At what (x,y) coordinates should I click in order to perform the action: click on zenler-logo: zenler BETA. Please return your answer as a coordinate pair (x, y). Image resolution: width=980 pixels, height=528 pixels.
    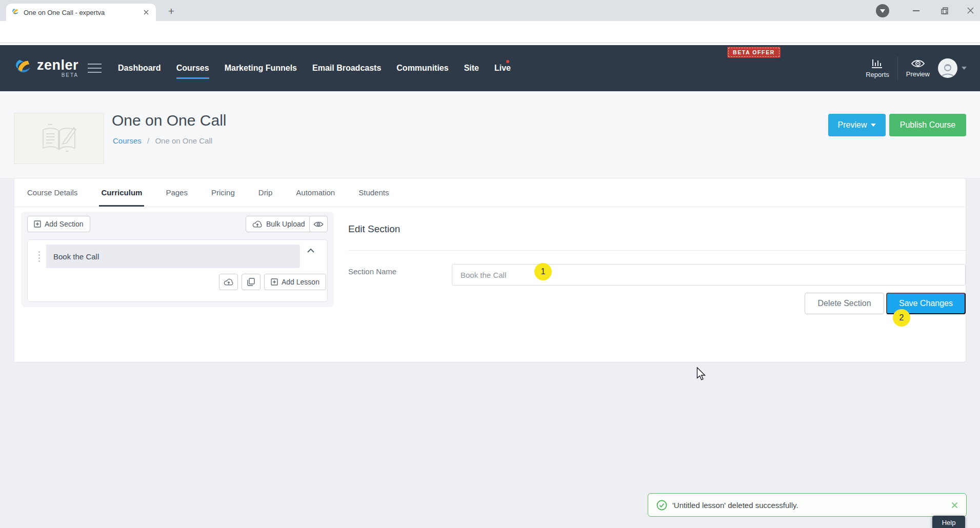
    Looking at the image, I should click on (46, 68).